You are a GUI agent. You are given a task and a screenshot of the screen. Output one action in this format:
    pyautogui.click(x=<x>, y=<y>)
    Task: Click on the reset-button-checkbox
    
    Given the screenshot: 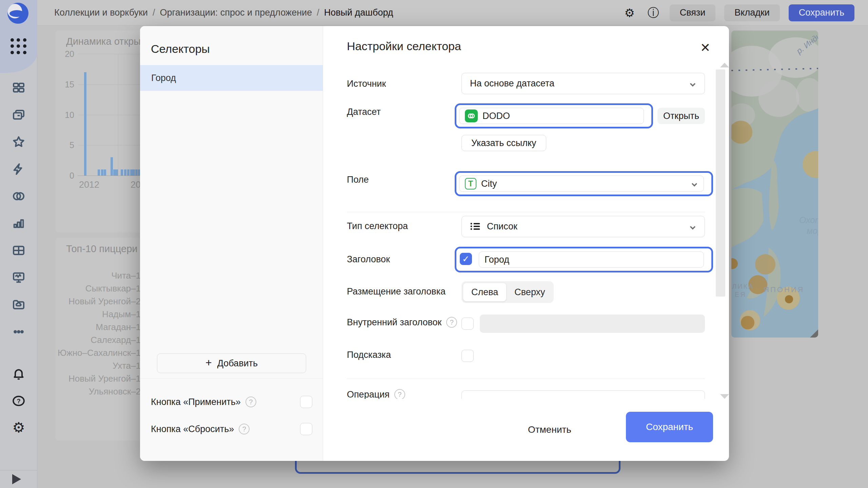 What is the action you would take?
    pyautogui.click(x=306, y=429)
    